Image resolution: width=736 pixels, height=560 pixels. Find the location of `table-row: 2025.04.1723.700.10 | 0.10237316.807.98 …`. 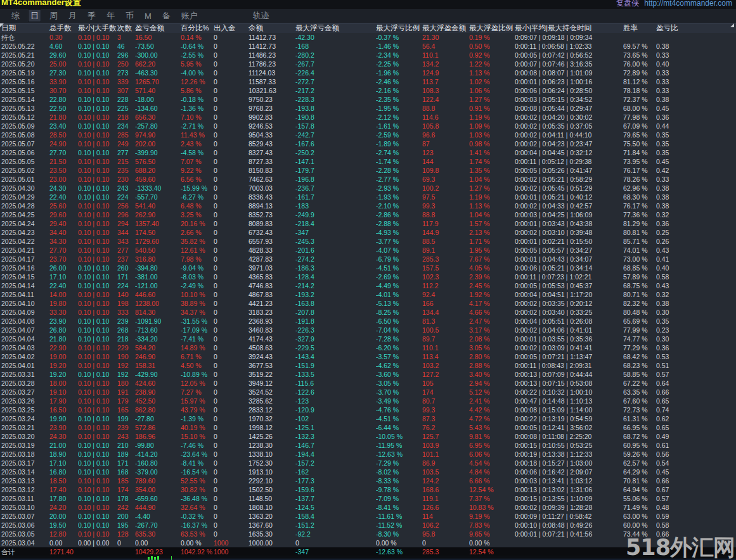

table-row: 2025.04.1723.700.10 | 0.10237316.807.98 … is located at coordinates (368, 259).